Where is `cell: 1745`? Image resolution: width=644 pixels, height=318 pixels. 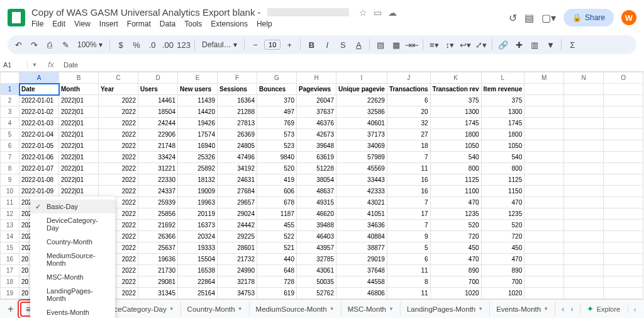
cell: 1745 is located at coordinates (455, 123).